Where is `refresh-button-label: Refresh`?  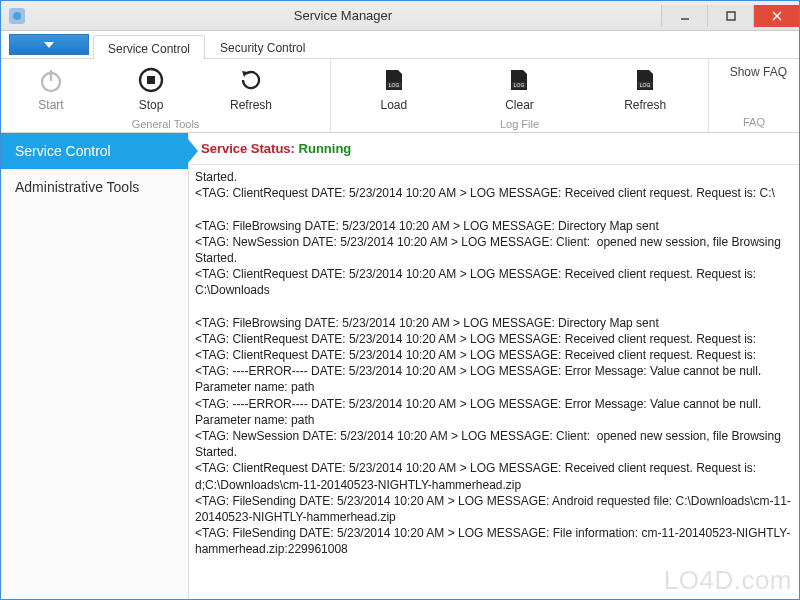 refresh-button-label: Refresh is located at coordinates (251, 105).